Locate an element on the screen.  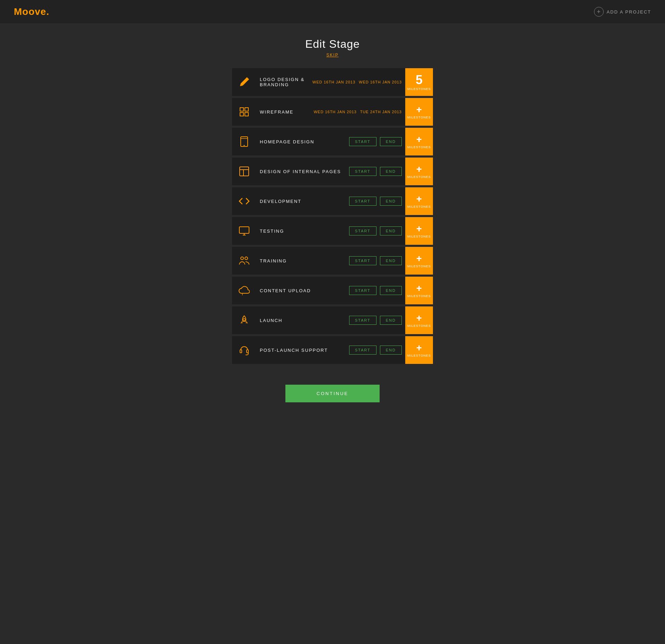
stage-milestone-logo-design: 5MILESTONES is located at coordinates (419, 82).